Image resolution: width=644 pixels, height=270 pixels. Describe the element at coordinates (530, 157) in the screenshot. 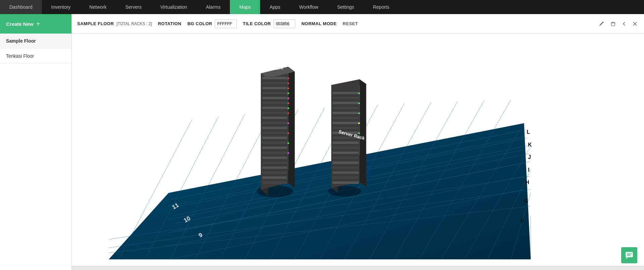

I see `svg-text: J` at that location.